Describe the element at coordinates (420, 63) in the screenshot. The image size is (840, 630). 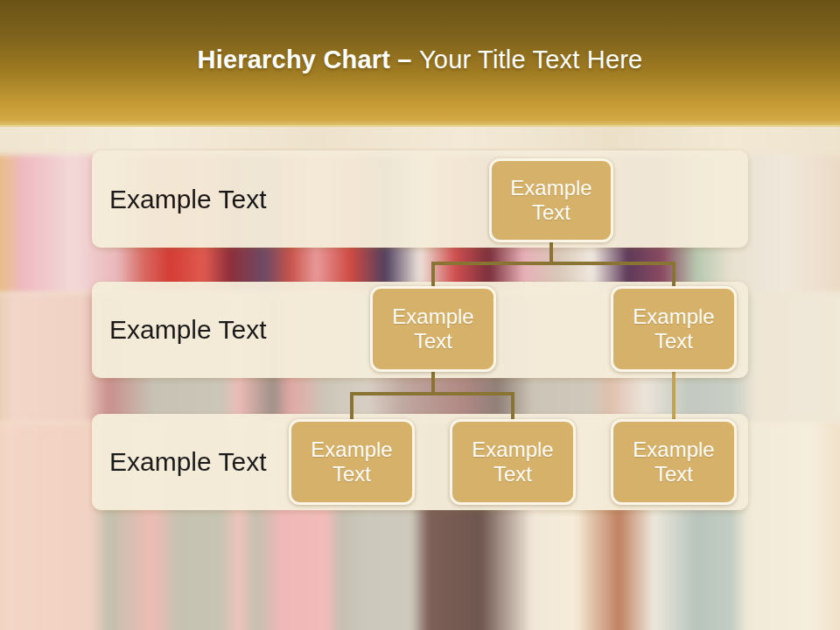
I see `slide-title: Hierarchy Chart – Your Title Text Here` at that location.